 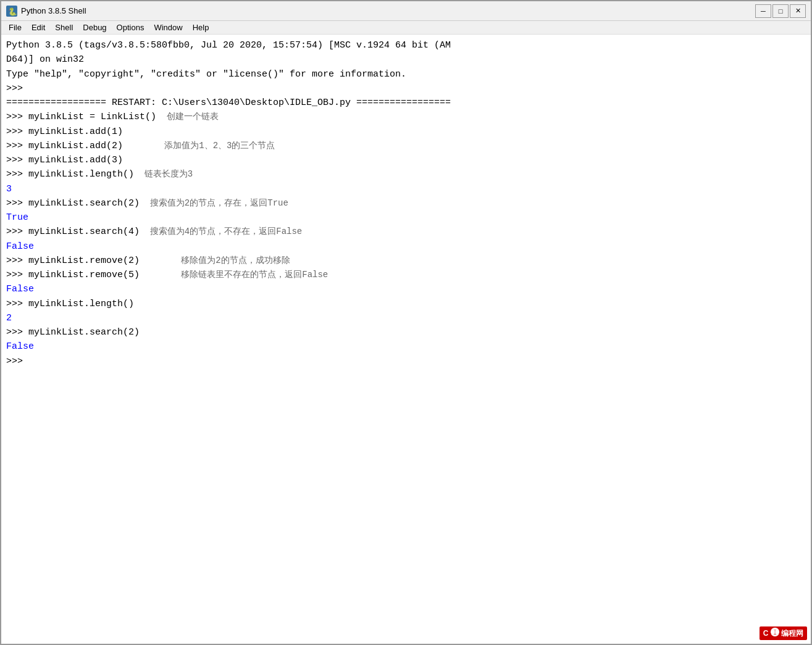 What do you see at coordinates (406, 332) in the screenshot?
I see `shell-line-15: >>> myLinkList.search(2)` at bounding box center [406, 332].